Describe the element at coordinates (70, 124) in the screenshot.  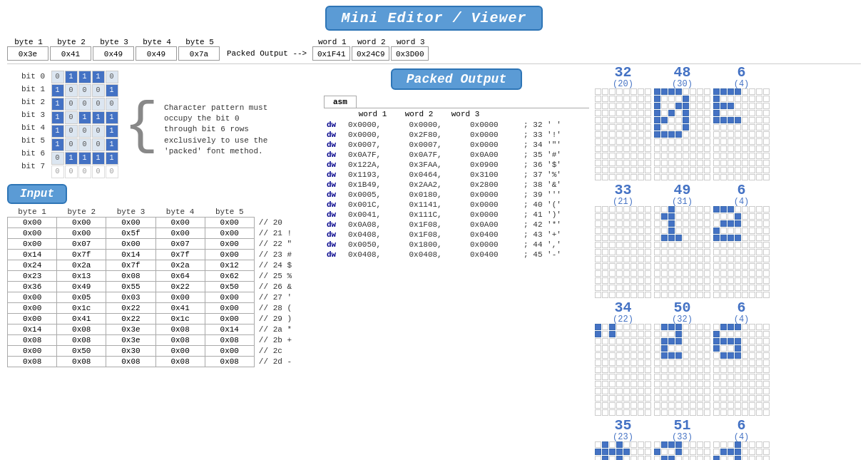
I see `bit-grid-container: bit 0bit 1bit 2bit 3bit 4bit 5bit 6bit 7…` at that location.